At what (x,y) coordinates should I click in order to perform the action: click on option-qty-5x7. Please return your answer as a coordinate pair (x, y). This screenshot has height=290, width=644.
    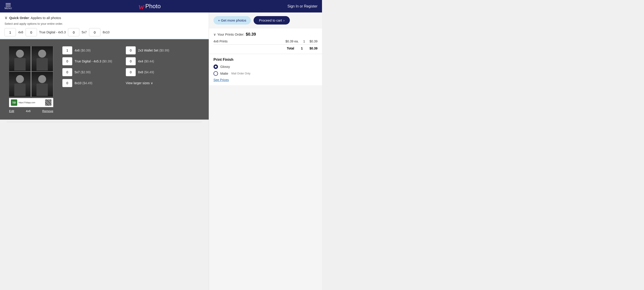
    Looking at the image, I should click on (67, 72).